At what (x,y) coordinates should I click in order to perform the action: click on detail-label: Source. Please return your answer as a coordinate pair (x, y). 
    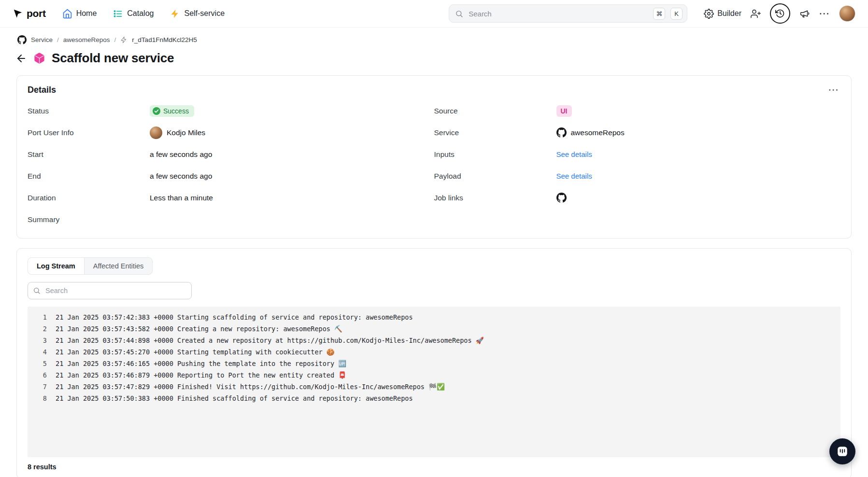
    Looking at the image, I should click on (496, 111).